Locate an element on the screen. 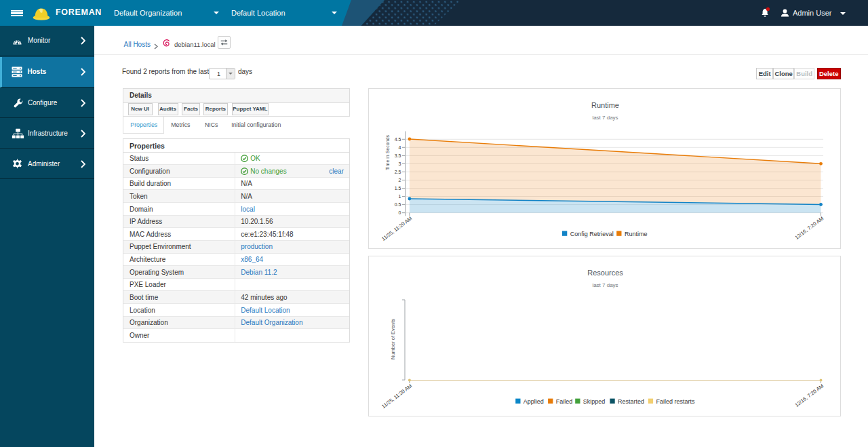 This screenshot has width=868, height=447. svg-text: Config Retrieval is located at coordinates (592, 234).